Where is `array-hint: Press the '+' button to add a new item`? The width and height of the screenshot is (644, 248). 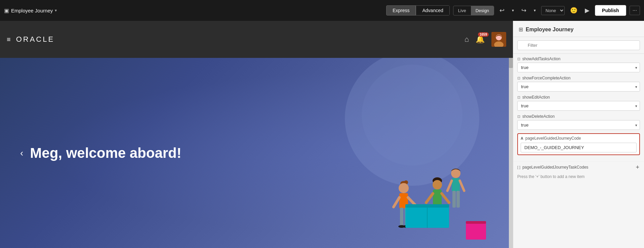 array-hint: Press the '+' button to add a new item is located at coordinates (579, 177).